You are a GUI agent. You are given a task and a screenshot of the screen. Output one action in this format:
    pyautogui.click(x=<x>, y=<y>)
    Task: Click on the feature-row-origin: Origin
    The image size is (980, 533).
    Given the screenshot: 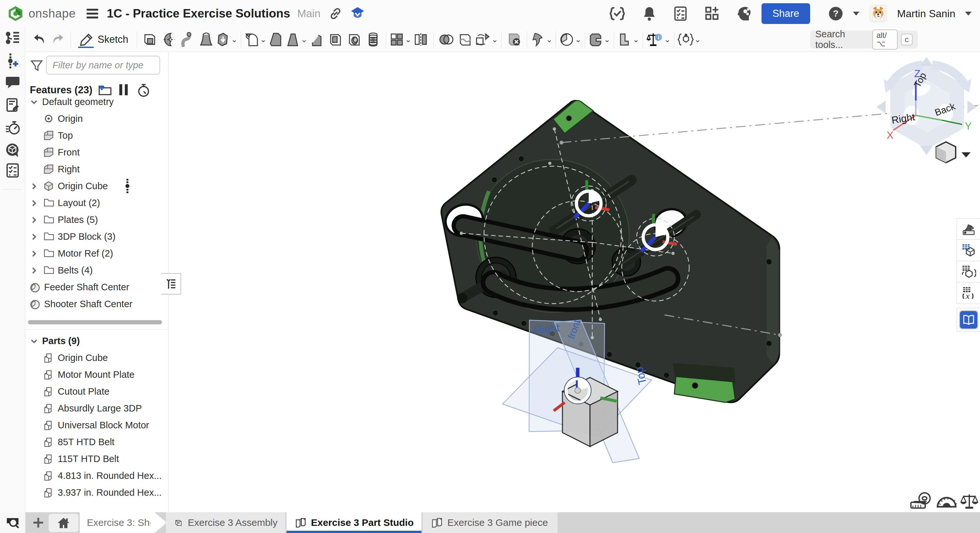 What is the action you would take?
    pyautogui.click(x=97, y=119)
    